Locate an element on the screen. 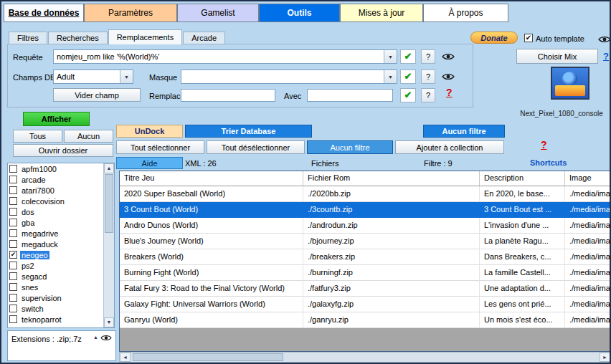  remplacer-help-button: ? is located at coordinates (428, 95).